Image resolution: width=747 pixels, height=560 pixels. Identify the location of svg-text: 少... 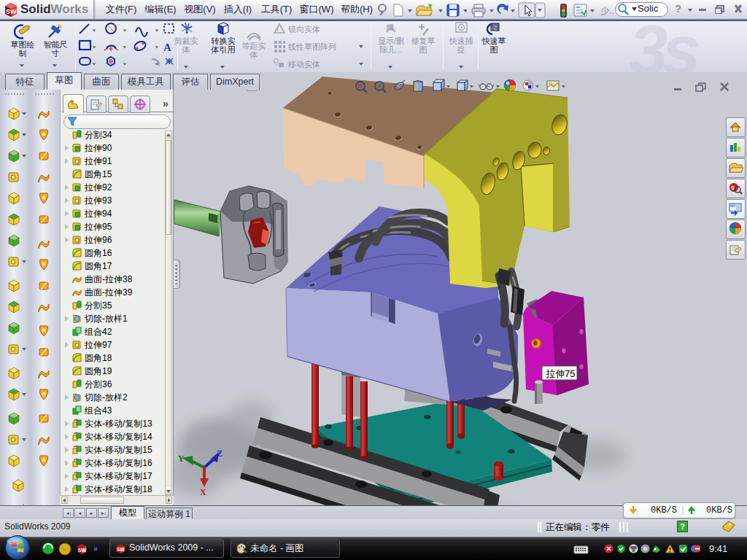
(607, 11).